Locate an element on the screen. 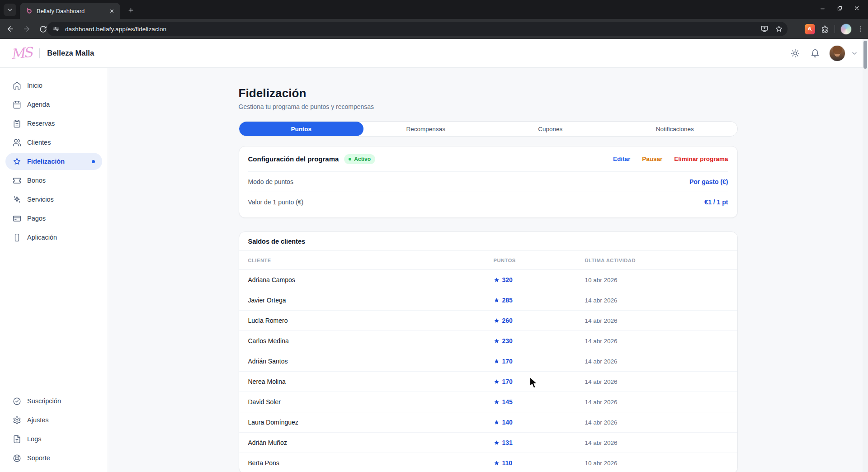 Image resolution: width=868 pixels, height=472 pixels. bell-icon is located at coordinates (815, 53).